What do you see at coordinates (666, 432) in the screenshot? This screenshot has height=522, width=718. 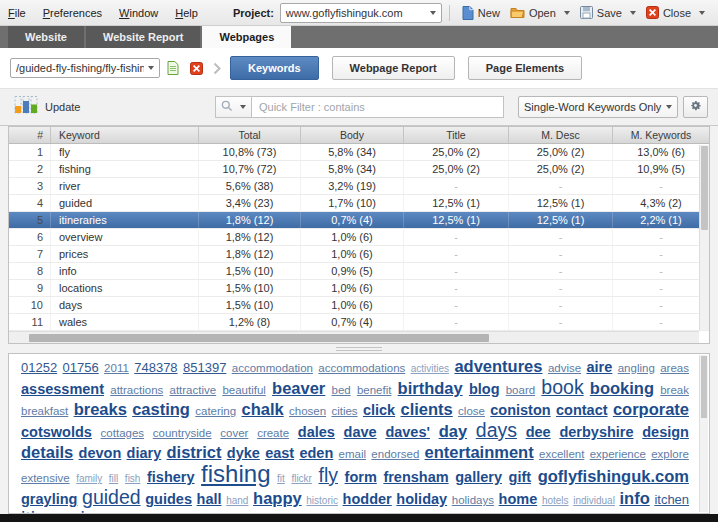 I see `tagcloud-word: design` at bounding box center [666, 432].